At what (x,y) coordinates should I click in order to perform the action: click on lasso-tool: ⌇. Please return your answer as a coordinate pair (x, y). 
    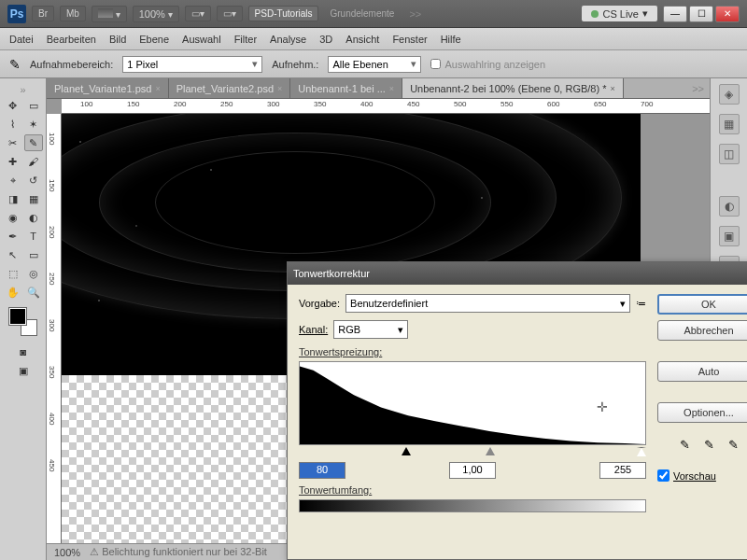
    Looking at the image, I should click on (13, 124).